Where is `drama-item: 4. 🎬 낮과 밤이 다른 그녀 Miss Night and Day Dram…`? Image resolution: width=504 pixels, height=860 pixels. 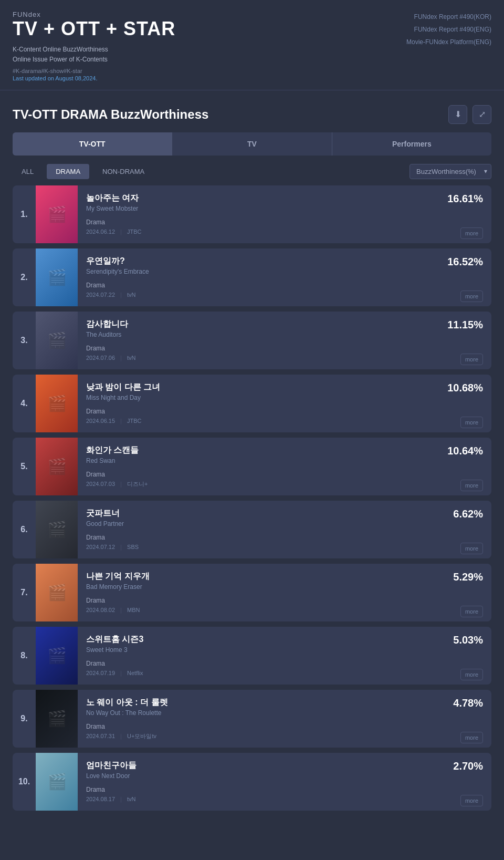
drama-item: 4. 🎬 낮과 밤이 다른 그녀 Miss Night and Day Dram… is located at coordinates (252, 403).